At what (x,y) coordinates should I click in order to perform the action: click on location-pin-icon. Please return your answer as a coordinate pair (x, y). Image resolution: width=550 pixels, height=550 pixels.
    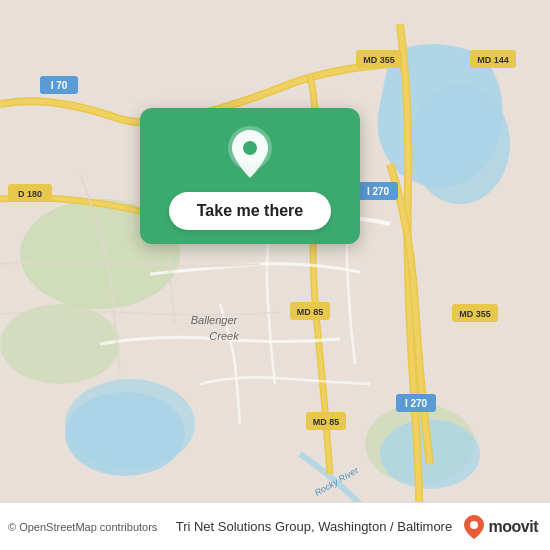
    Looking at the image, I should click on (250, 154).